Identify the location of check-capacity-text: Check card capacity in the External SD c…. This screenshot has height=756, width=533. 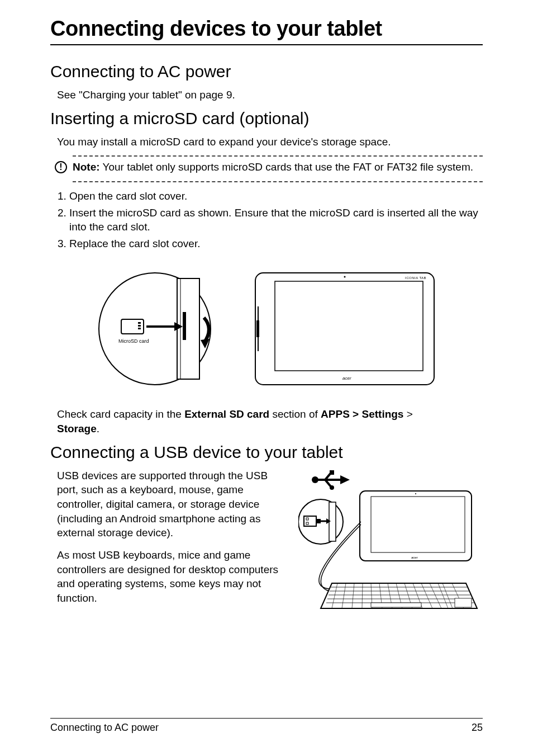
(270, 422).